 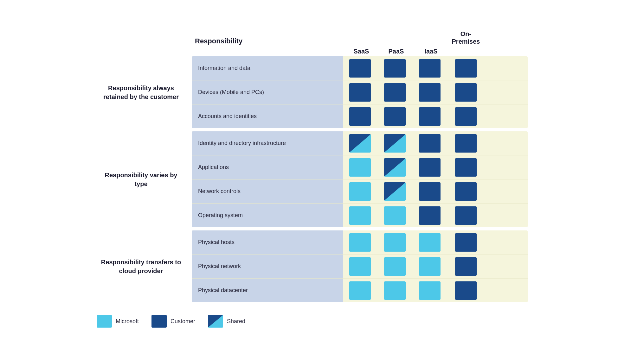 I want to click on legend-shared-icon, so click(x=216, y=321).